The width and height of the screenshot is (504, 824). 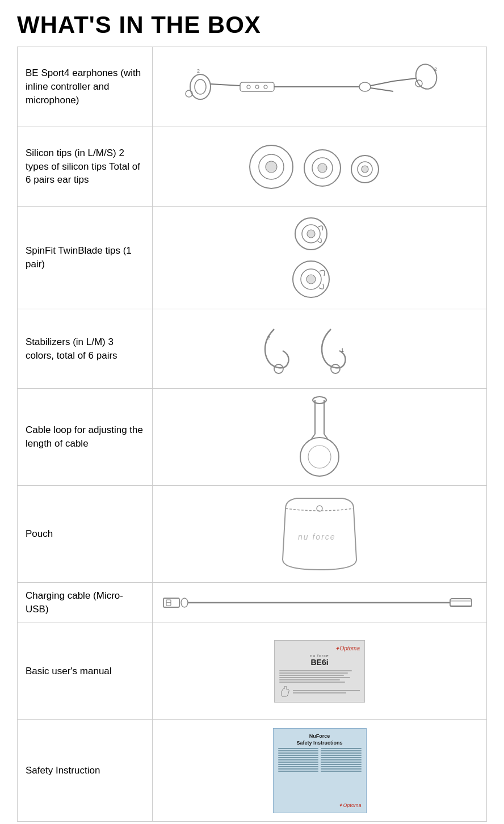 I want to click on safety-title: Safety Instructions, so click(x=320, y=743).